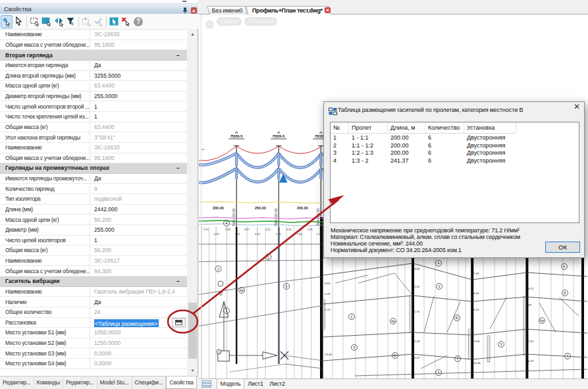 Image resolution: width=588 pixels, height=389 pixels. I want to click on svg-text: ПК4+00.00, so click(318, 217).